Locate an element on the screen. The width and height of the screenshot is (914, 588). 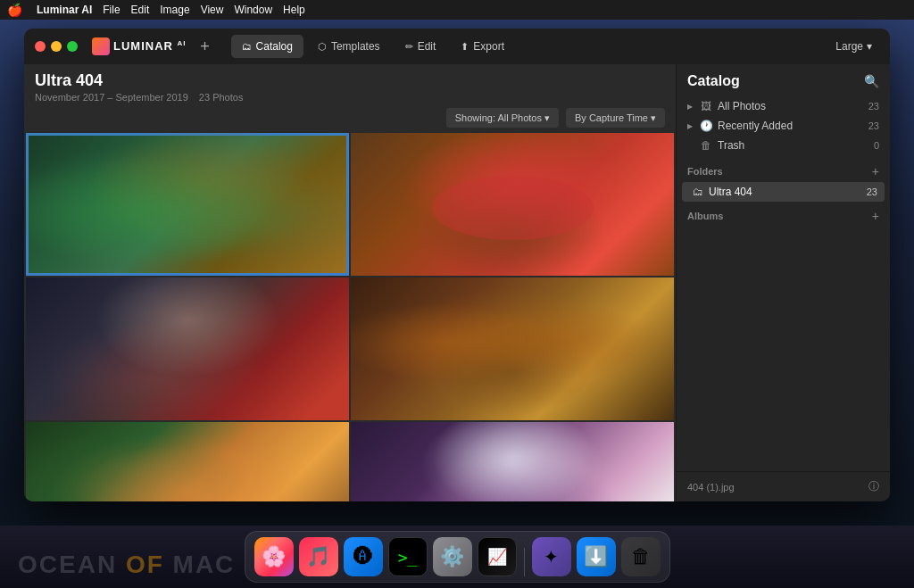
menu-window: Window is located at coordinates (253, 10).